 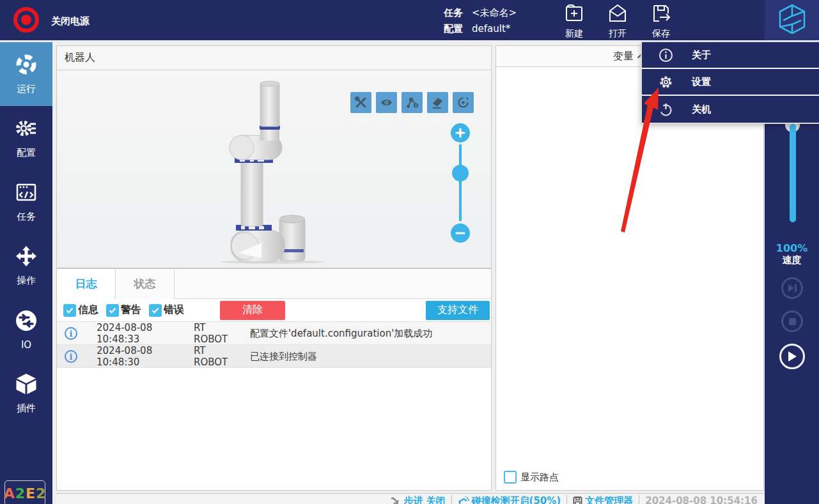 What do you see at coordinates (792, 254) in the screenshot?
I see `speed-readout: 100% 速度` at bounding box center [792, 254].